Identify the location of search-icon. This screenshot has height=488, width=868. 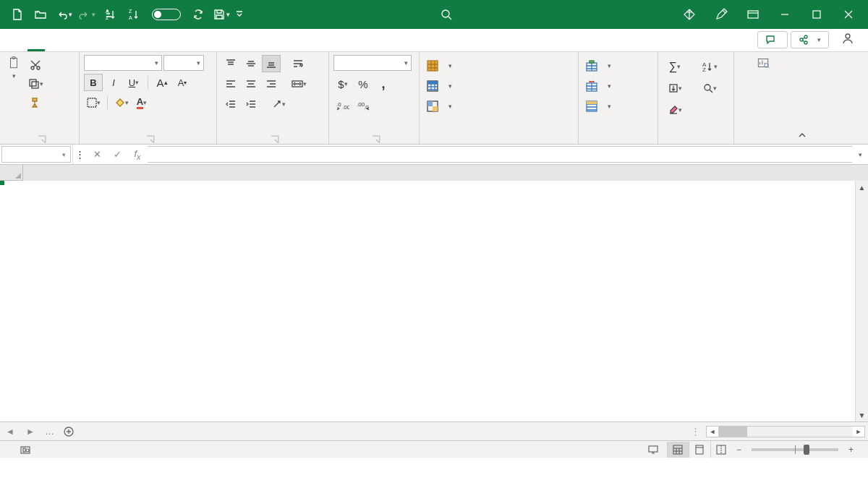
(446, 14).